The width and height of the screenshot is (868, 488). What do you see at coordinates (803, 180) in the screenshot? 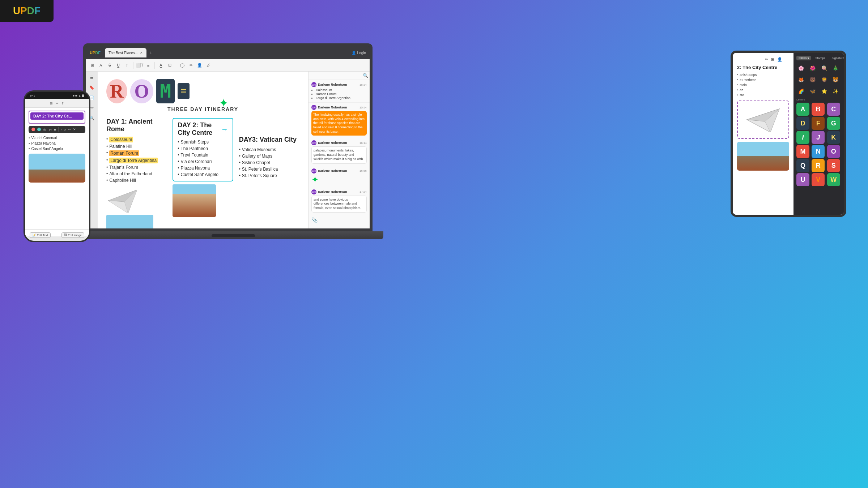
I see `letter-sticker-u: U` at bounding box center [803, 180].